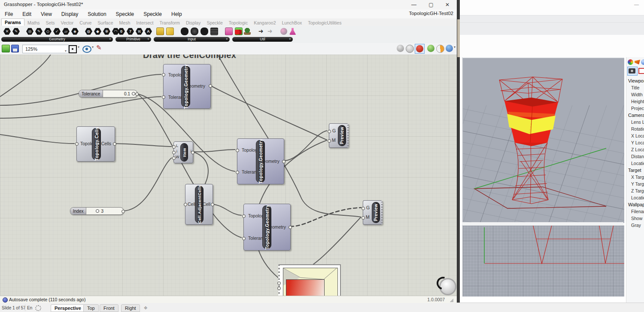 This screenshot has height=312, width=644. I want to click on node-topology-geometry-1: Topology Tolerance Geometry Topology.Geo…, so click(187, 86).